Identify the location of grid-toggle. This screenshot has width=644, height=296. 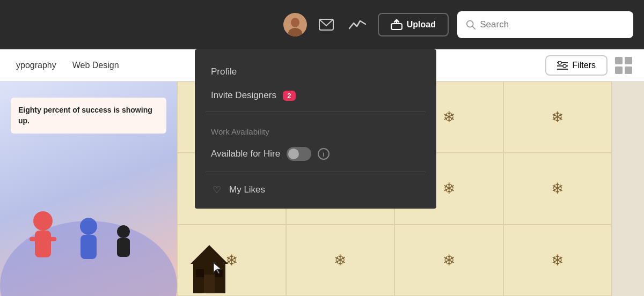
(624, 65).